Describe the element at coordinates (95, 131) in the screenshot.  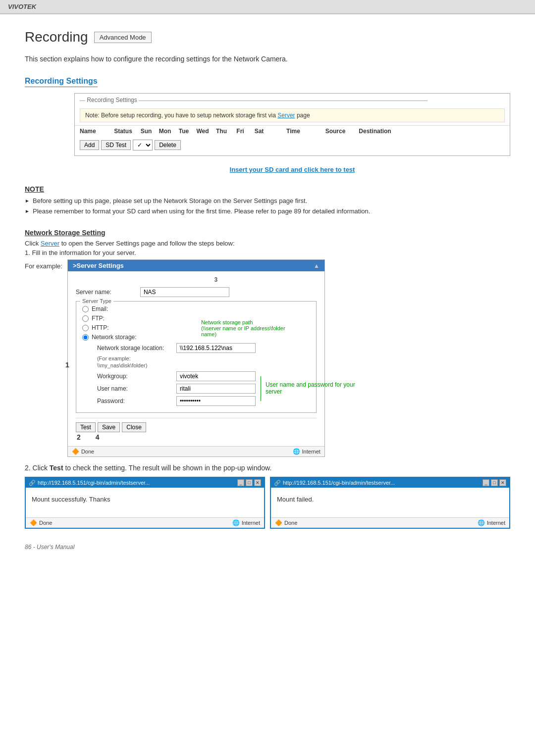
I see `col-name: Name` at that location.